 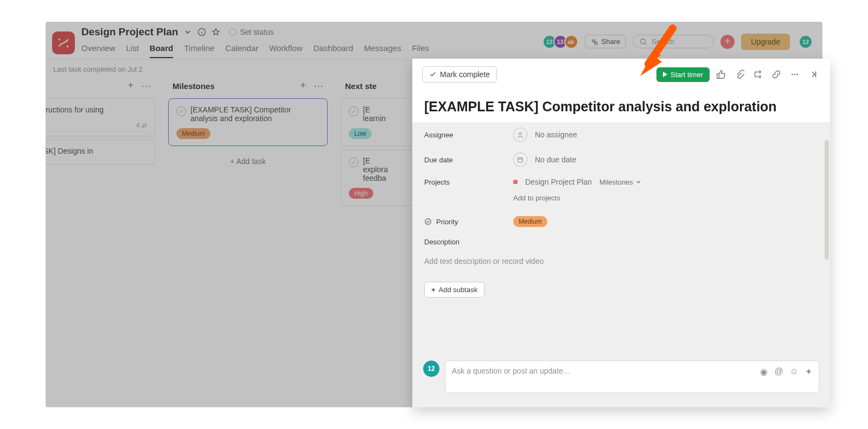 I want to click on assignee-value: No assignee, so click(x=545, y=135).